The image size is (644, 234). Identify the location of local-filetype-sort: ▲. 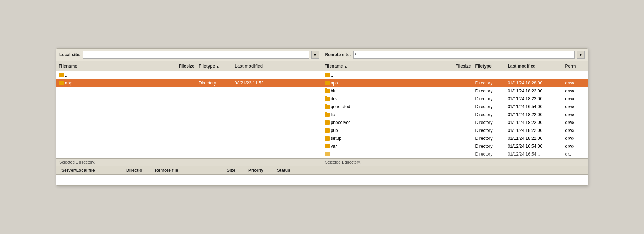
(218, 66).